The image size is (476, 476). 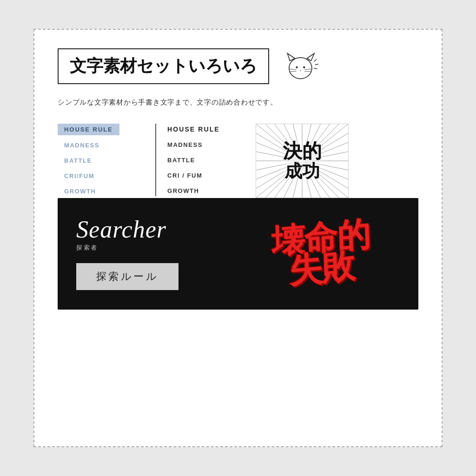 I want to click on searcher-subtitle: 探索者, so click(x=155, y=248).